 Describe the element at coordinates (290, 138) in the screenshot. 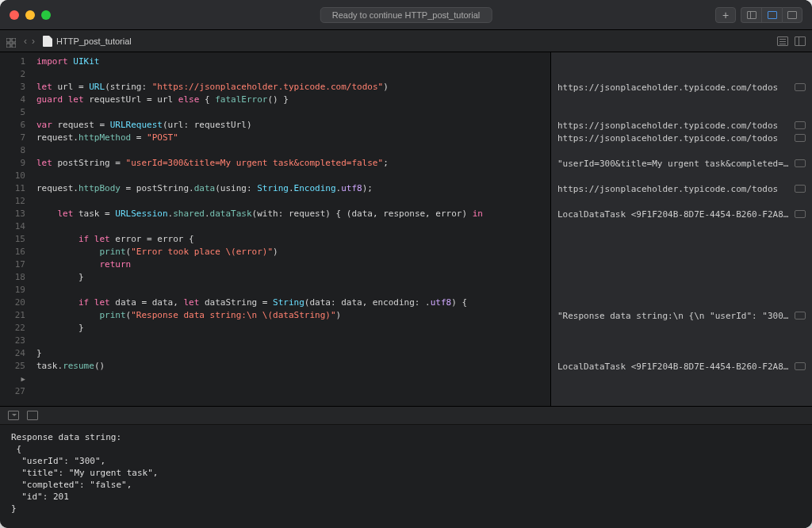

I see `code-line: request.httpMethod = "POST"` at that location.